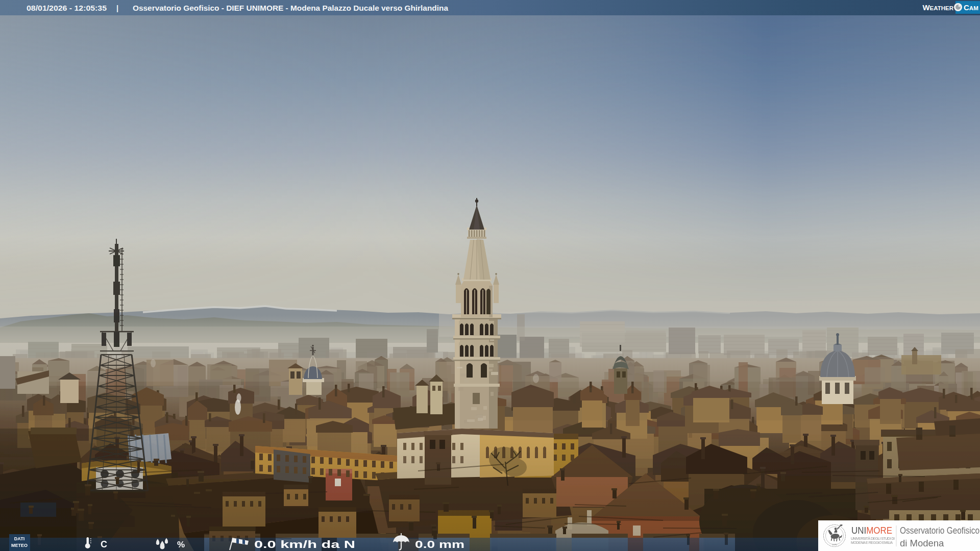 The height and width of the screenshot is (551, 980). What do you see at coordinates (872, 531) in the screenshot?
I see `svg-text: UNIMORE` at bounding box center [872, 531].